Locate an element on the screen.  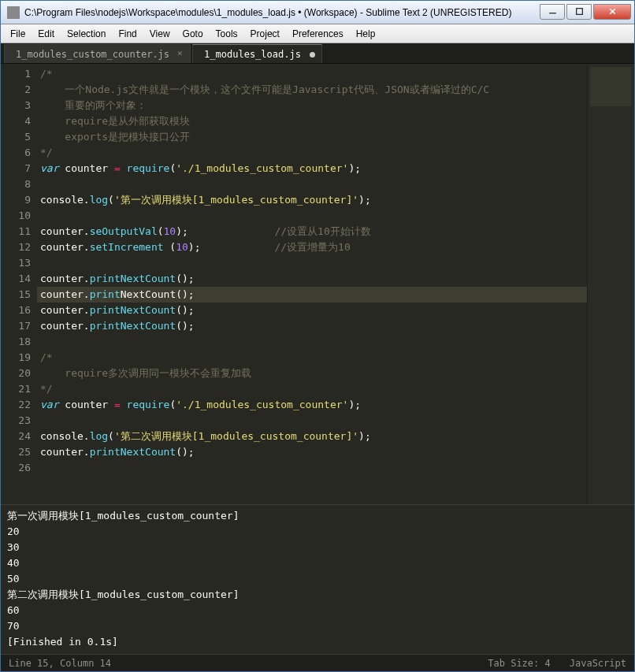
menu-edit: Edit is located at coordinates (46, 34).